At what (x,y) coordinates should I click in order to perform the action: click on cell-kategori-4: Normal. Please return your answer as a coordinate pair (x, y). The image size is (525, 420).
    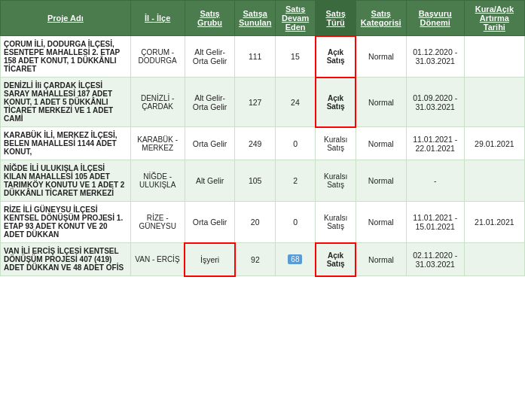
    Looking at the image, I should click on (381, 223).